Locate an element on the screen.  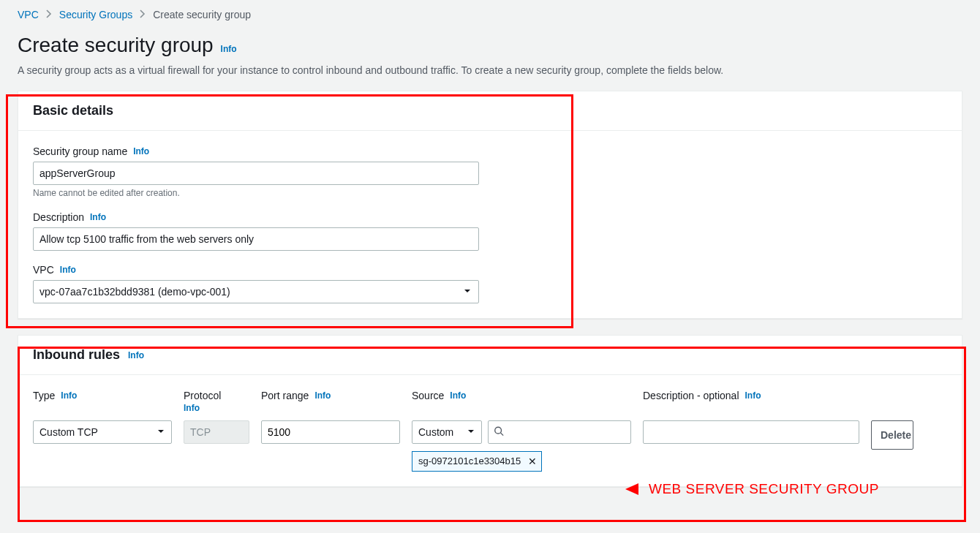
source-sg-token: sg-0972101c1e3304b15 ✕ is located at coordinates (477, 461).